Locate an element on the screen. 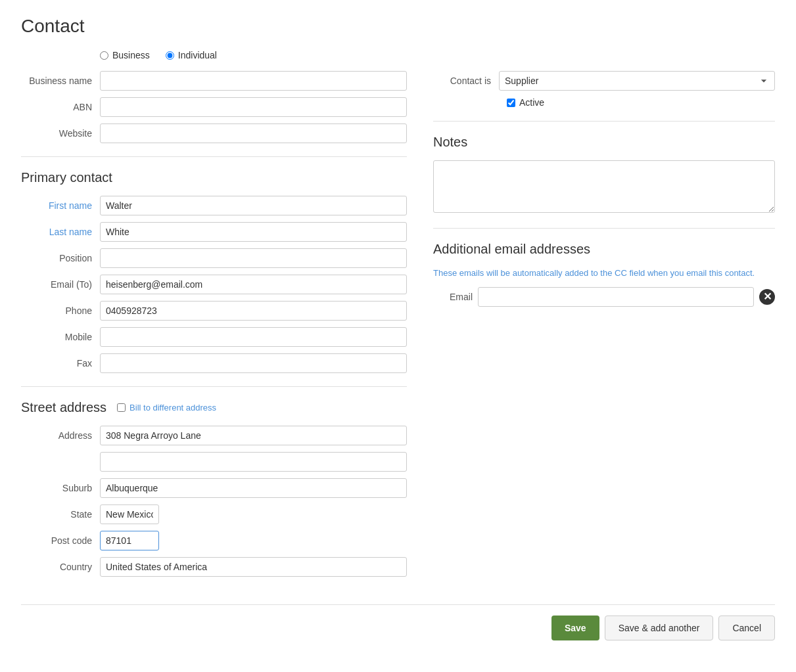  individual-radio-text: Individual is located at coordinates (197, 55).